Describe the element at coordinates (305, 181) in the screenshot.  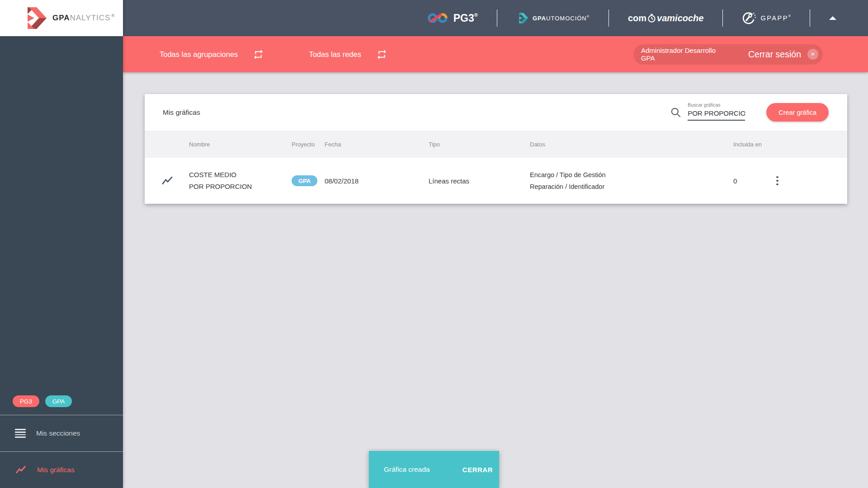
I see `project-badge: GPA` at that location.